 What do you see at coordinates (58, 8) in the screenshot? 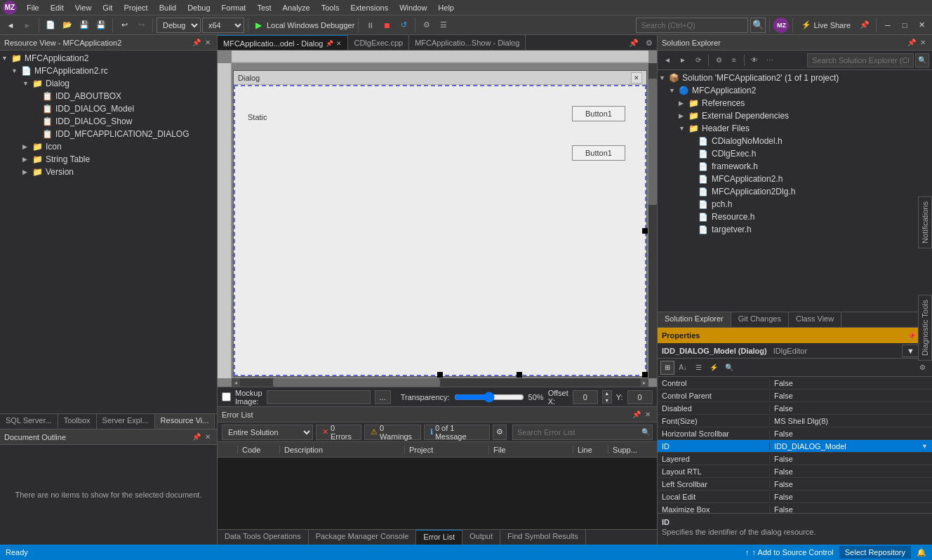
I see `menu-item-edit: Edit` at bounding box center [58, 8].